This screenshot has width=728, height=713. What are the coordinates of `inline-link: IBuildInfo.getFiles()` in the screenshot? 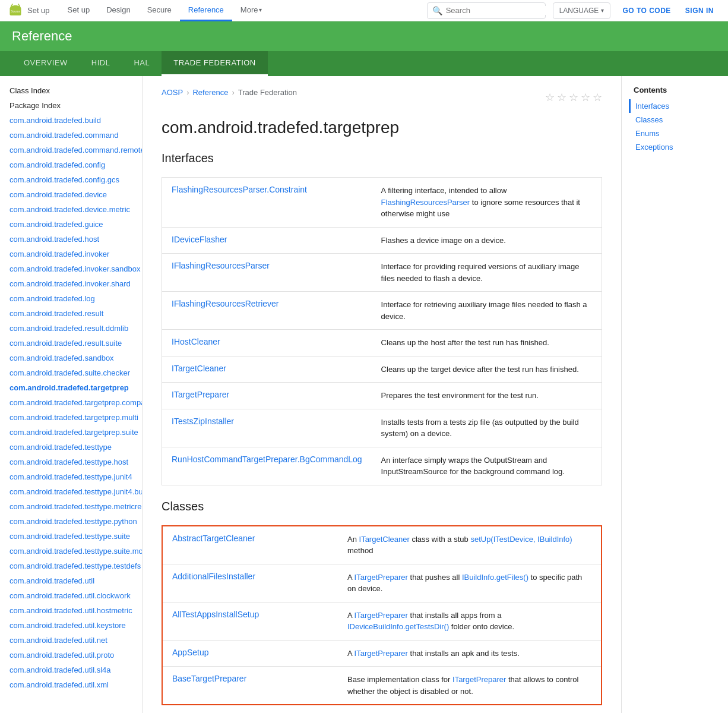 It's located at (495, 578).